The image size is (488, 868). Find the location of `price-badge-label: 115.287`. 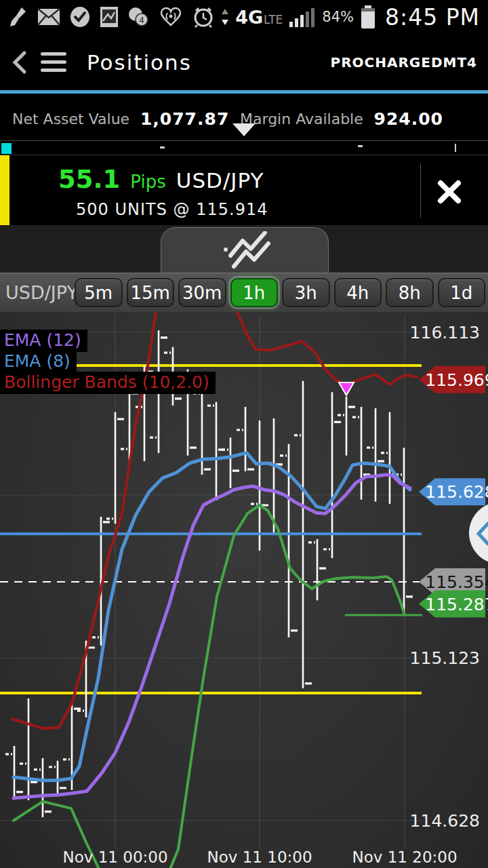

price-badge-label: 115.287 is located at coordinates (457, 605).